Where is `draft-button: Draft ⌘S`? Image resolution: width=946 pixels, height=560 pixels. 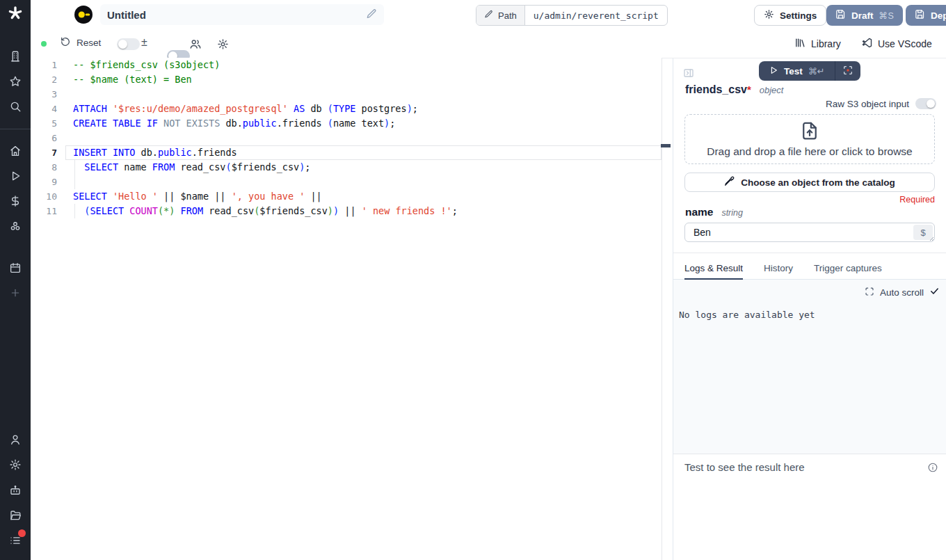 draft-button: Draft ⌘S is located at coordinates (865, 15).